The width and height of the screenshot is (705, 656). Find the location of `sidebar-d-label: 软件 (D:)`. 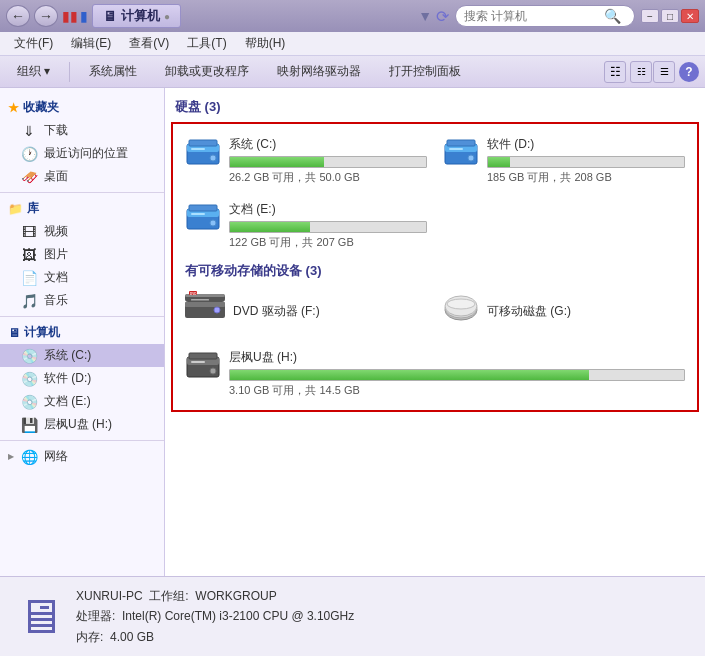

sidebar-d-label: 软件 (D:) is located at coordinates (68, 378).